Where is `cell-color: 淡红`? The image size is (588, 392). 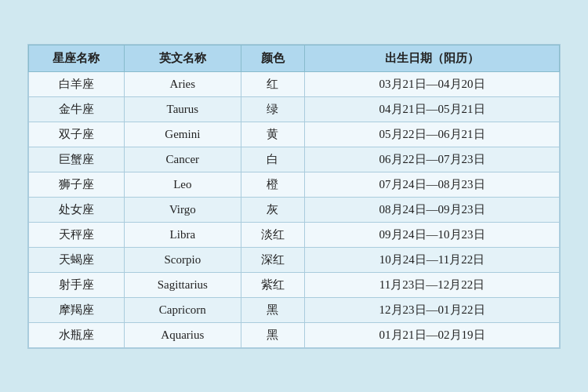
cell-color: 淡红 is located at coordinates (273, 234).